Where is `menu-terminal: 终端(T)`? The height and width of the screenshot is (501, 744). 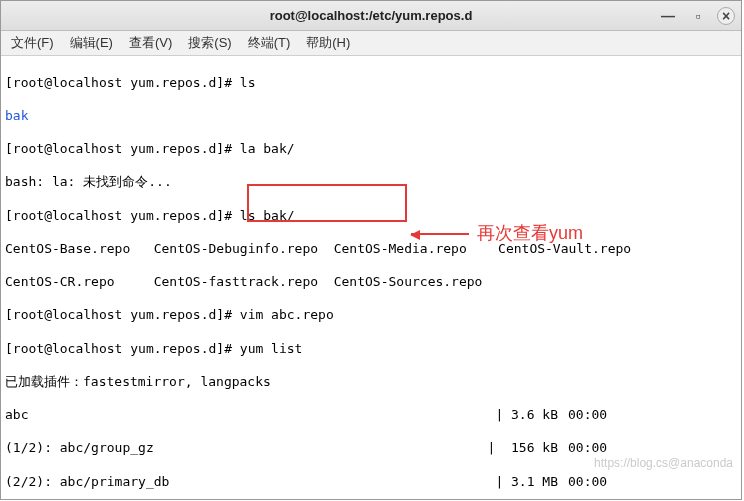
menu-terminal: 终端(T) is located at coordinates (270, 43).